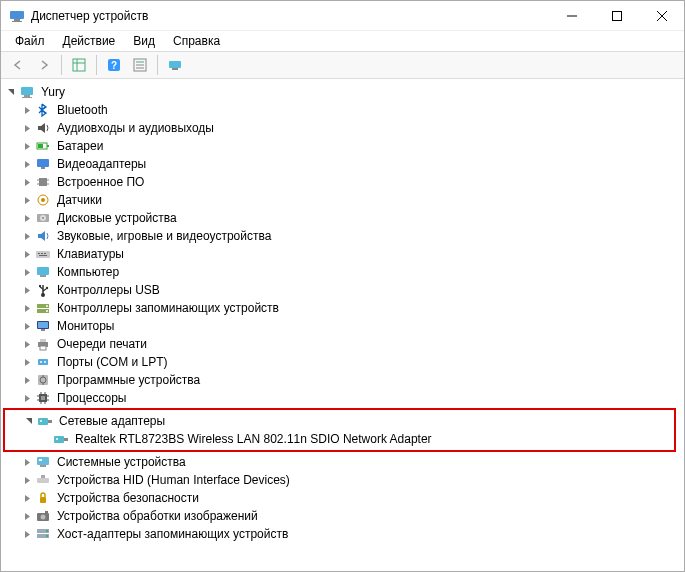 The height and width of the screenshot is (572, 685). What do you see at coordinates (43, 480) in the screenshot?
I see `hid-icon` at bounding box center [43, 480].